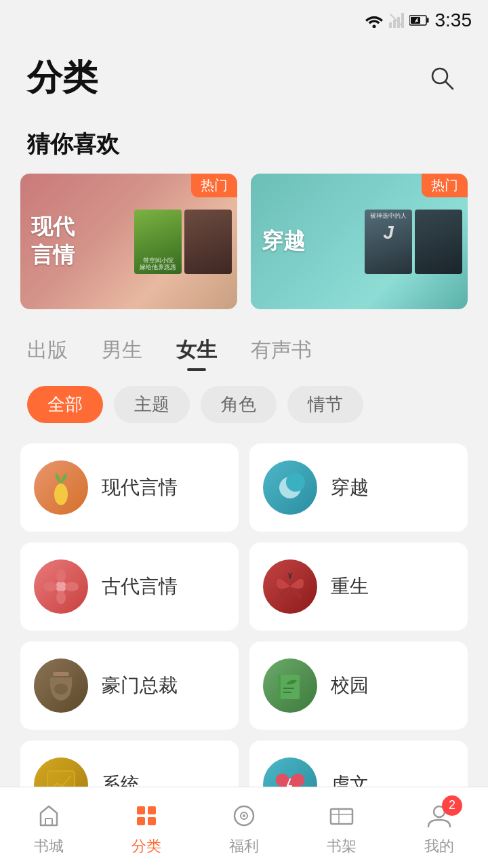 The image size is (488, 868). I want to click on search-button, so click(442, 78).